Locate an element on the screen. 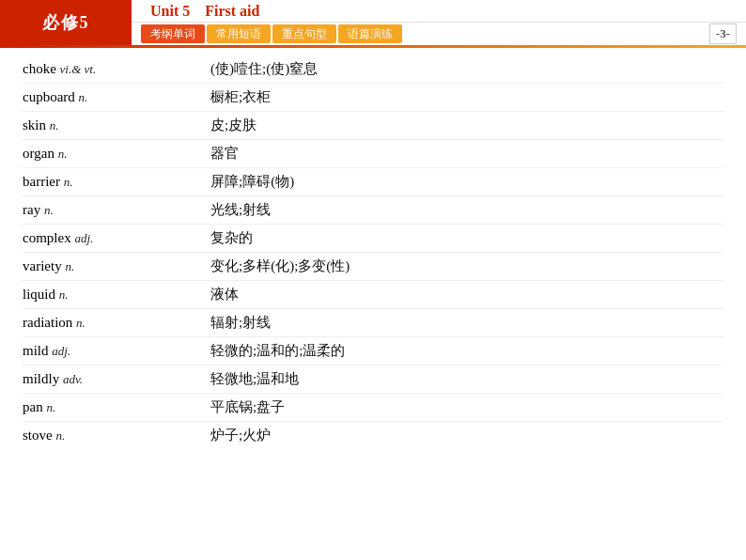 This screenshot has height=560, width=746. vocab-meaning: (使)噎住;(使)窒息 is located at coordinates (467, 70).